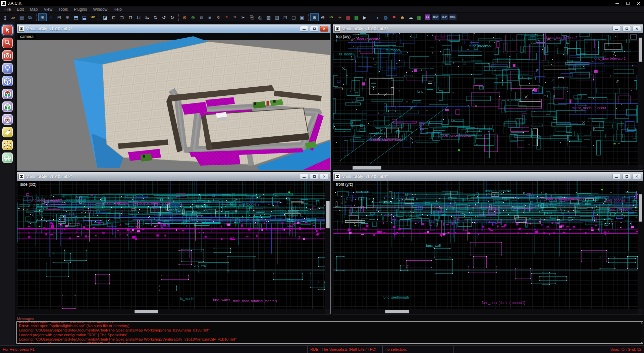 The width and height of the screenshot is (644, 353). What do you see at coordinates (294, 17) in the screenshot?
I see `cordon-bounds-button: ▢` at bounding box center [294, 17].